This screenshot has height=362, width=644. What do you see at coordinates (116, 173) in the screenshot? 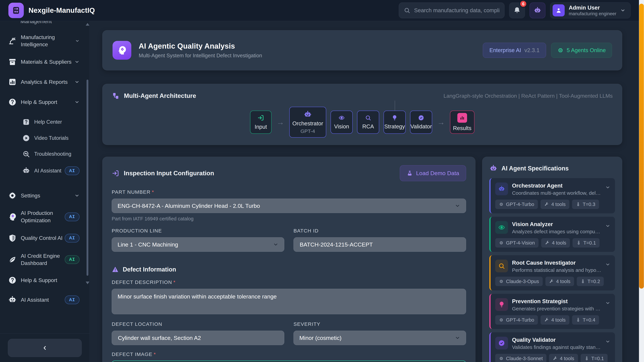
I see `input-icon` at bounding box center [116, 173].